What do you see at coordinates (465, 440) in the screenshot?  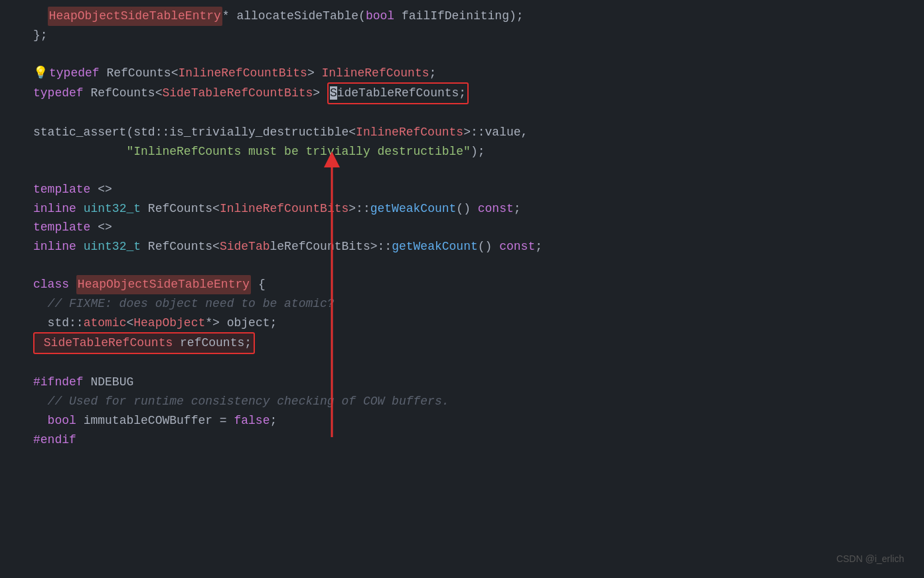 I see `code-line: #endif` at bounding box center [465, 440].